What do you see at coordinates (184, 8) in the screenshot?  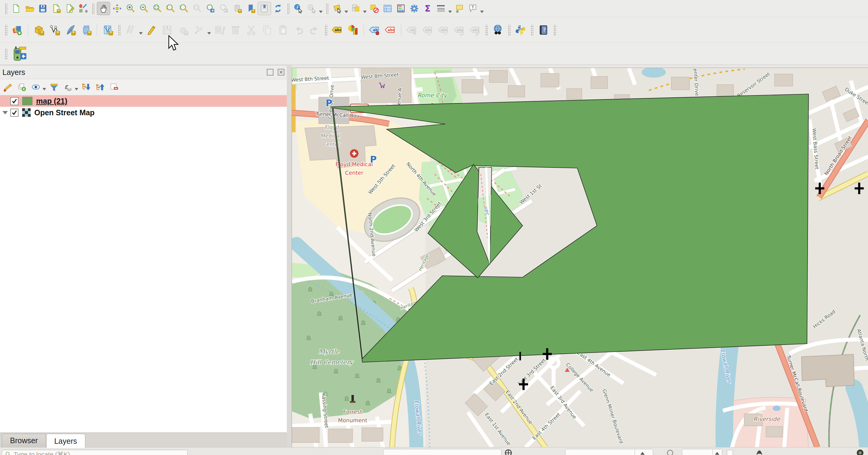 I see `zoom-to-layer-button` at bounding box center [184, 8].